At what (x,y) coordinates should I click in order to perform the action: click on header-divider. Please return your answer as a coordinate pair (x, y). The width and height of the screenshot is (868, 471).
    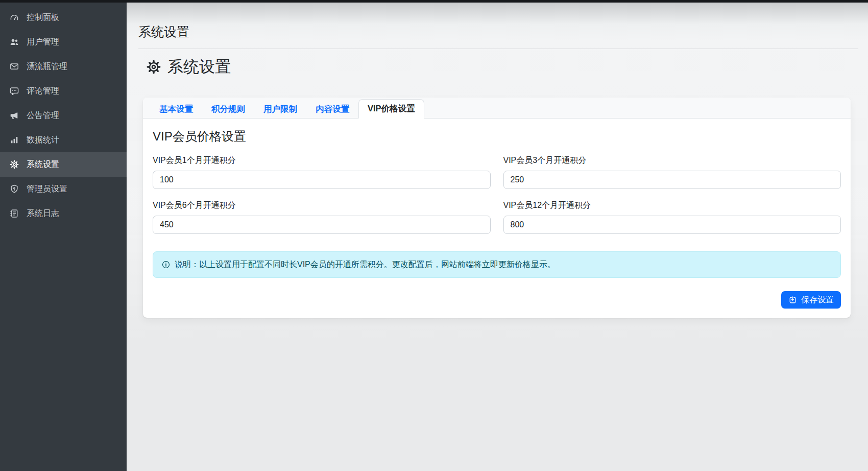
    Looking at the image, I should click on (498, 49).